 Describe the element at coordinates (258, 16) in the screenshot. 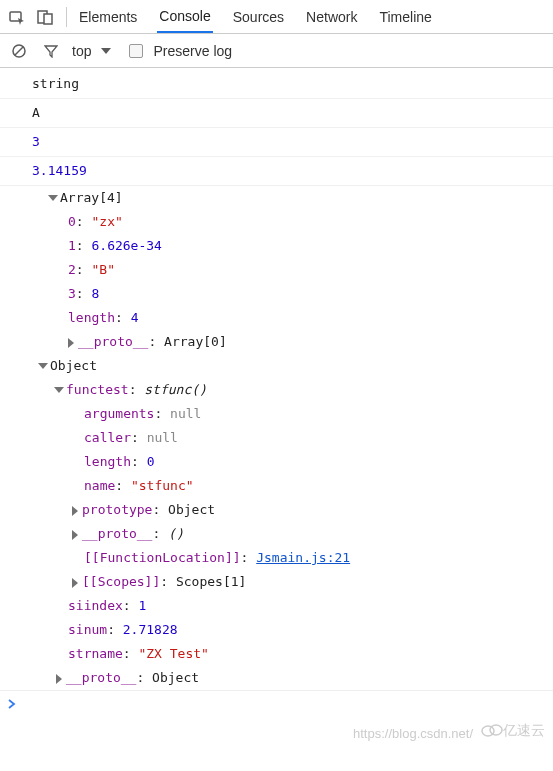

I see `tab-sources: Sources` at that location.